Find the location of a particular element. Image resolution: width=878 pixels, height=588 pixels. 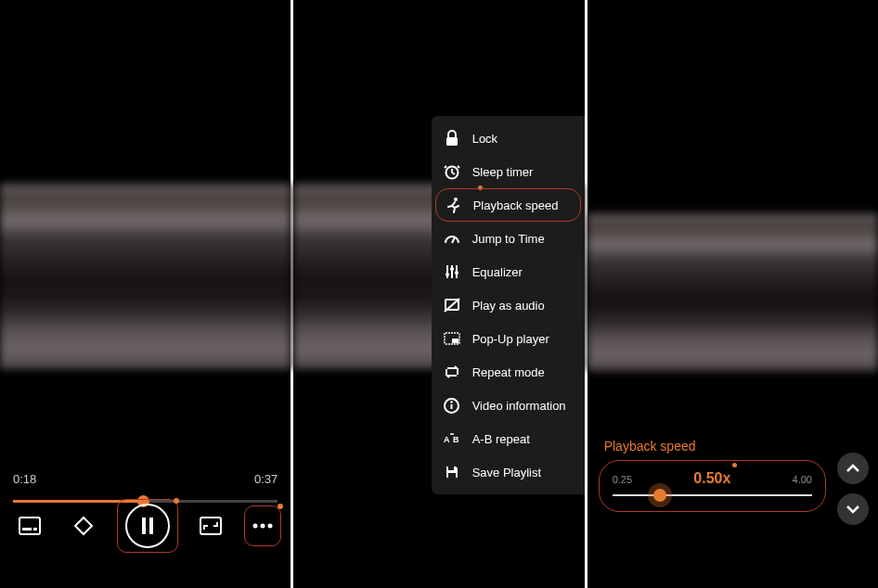

duration: 0:37 is located at coordinates (265, 479).